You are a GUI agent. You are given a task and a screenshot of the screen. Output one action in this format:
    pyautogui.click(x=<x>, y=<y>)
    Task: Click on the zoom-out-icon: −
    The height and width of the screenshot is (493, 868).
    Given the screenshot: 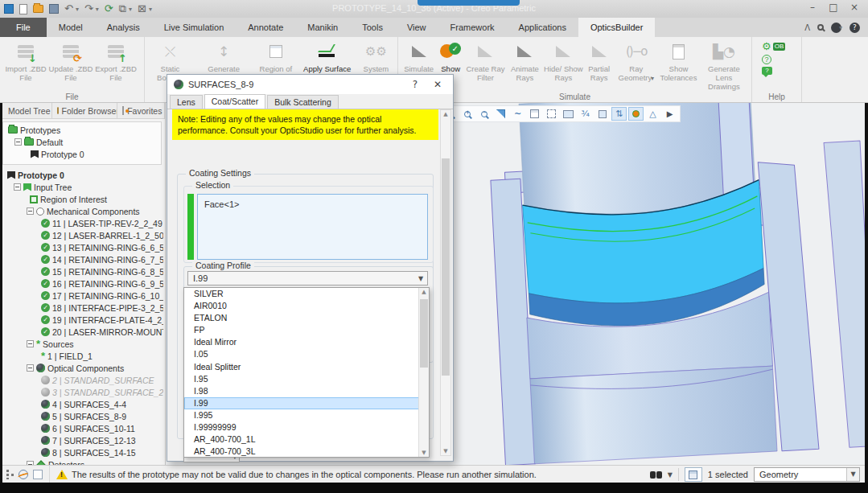 What is the action you would take?
    pyautogui.click(x=484, y=114)
    